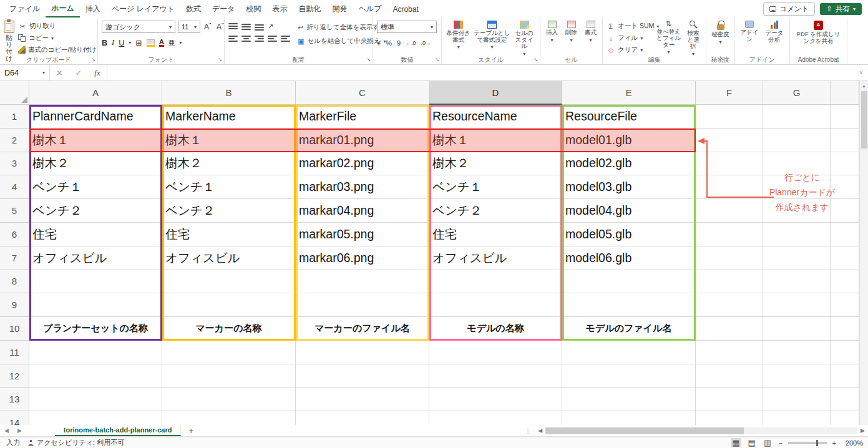  What do you see at coordinates (15, 305) in the screenshot?
I see `row-header-9: 9` at bounding box center [15, 305].